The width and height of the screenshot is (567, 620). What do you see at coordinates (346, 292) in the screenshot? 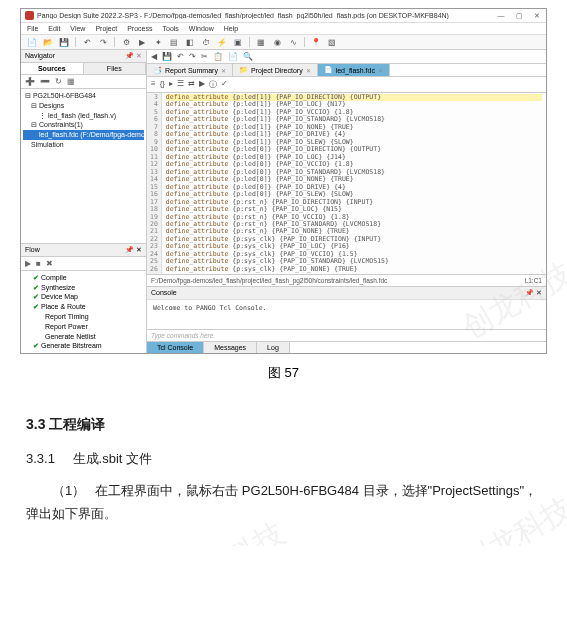
I see `console-header: Console 📌 ✕` at bounding box center [346, 292].